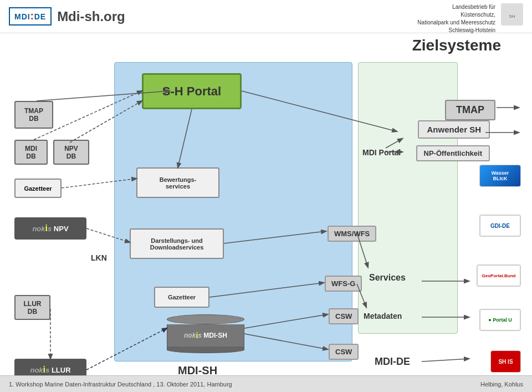 The width and height of the screenshot is (532, 392). What do you see at coordinates (512, 14) in the screenshot?
I see `sh-coat-of-arms: SH` at bounding box center [512, 14].